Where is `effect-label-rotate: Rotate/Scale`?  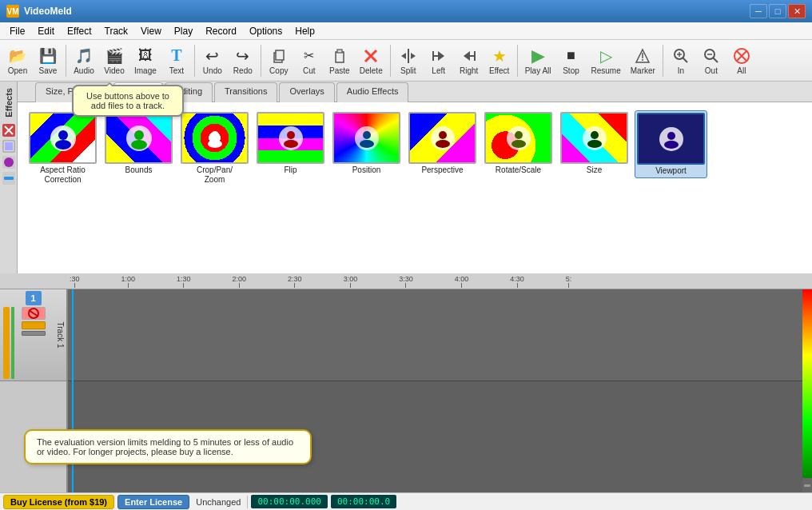
effect-label-rotate: Rotate/Scale is located at coordinates (518, 170).